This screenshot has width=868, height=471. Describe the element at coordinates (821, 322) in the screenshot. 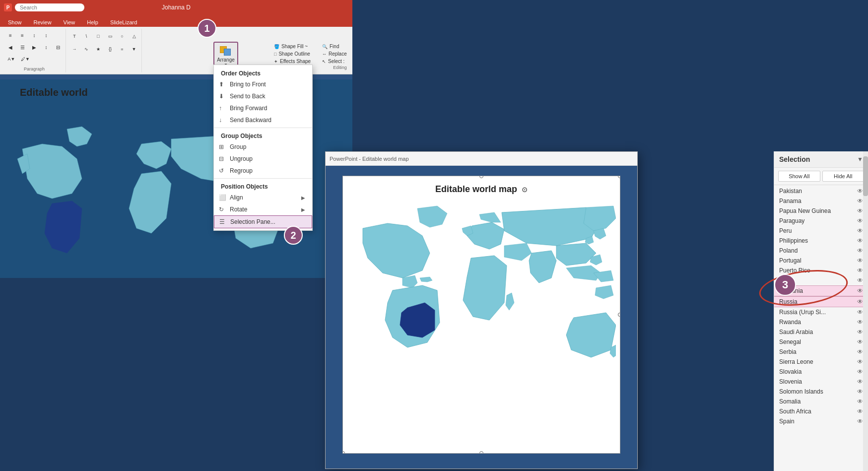

I see `panel-item: Rwanda👁` at that location.